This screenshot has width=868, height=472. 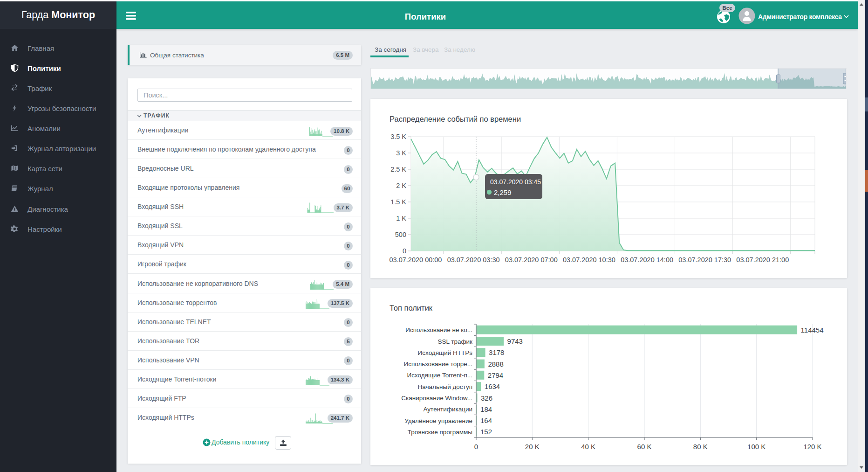 I want to click on svg-text: Использование не ко..., so click(x=439, y=330).